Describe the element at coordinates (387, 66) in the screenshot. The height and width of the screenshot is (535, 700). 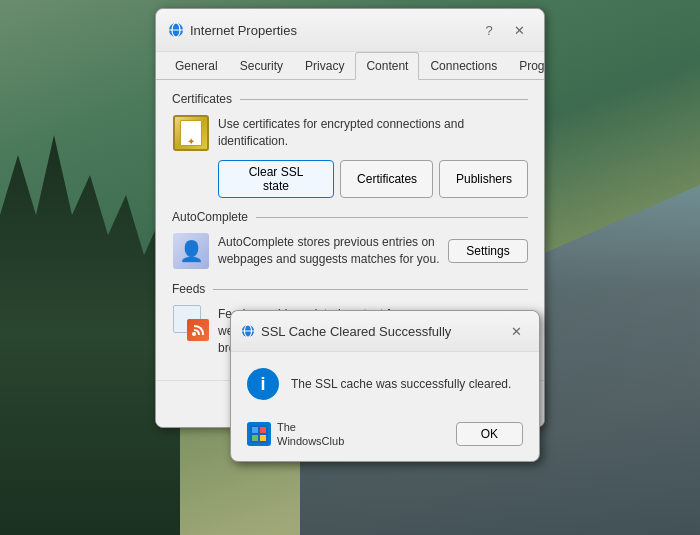
I see `tab-content: Content` at that location.